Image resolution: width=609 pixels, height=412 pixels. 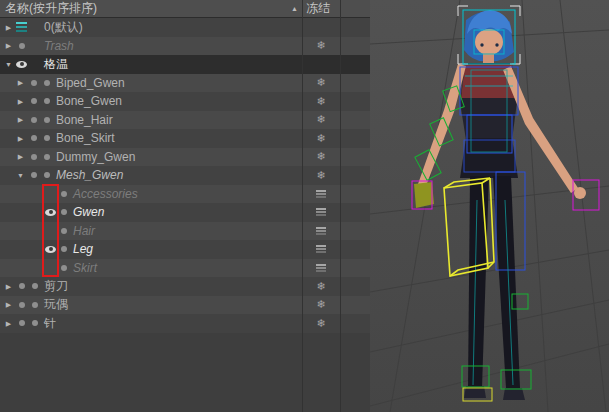 What do you see at coordinates (64, 28) in the screenshot?
I see `node-label: 0(默认)` at bounding box center [64, 28].